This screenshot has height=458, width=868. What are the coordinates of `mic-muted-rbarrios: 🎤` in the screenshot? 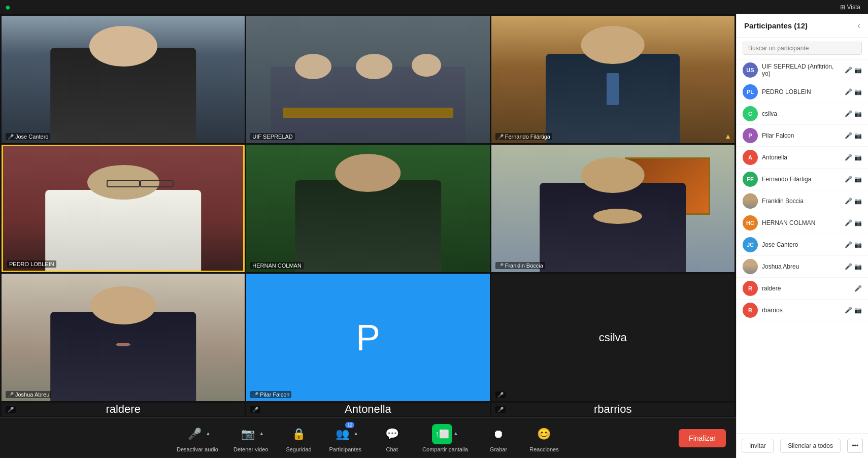 It's located at (500, 409).